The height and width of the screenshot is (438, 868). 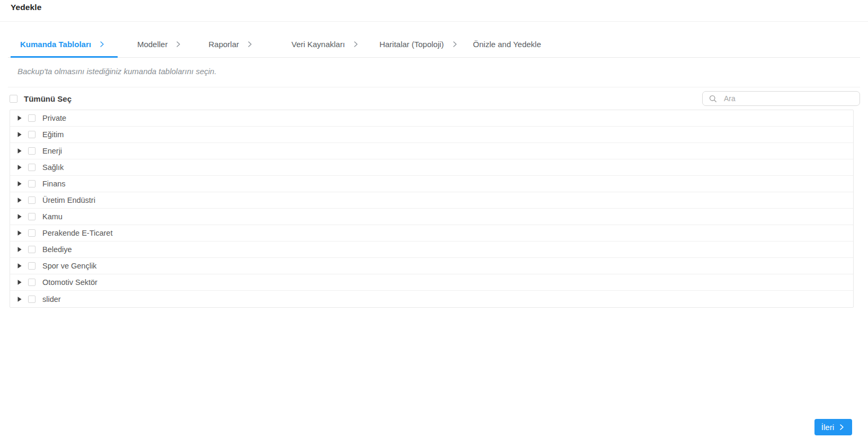 What do you see at coordinates (434, 40) in the screenshot?
I see `wizard-tabs: Kumanda TablolarıModellerRaporlarVeri Ka…` at bounding box center [434, 40].